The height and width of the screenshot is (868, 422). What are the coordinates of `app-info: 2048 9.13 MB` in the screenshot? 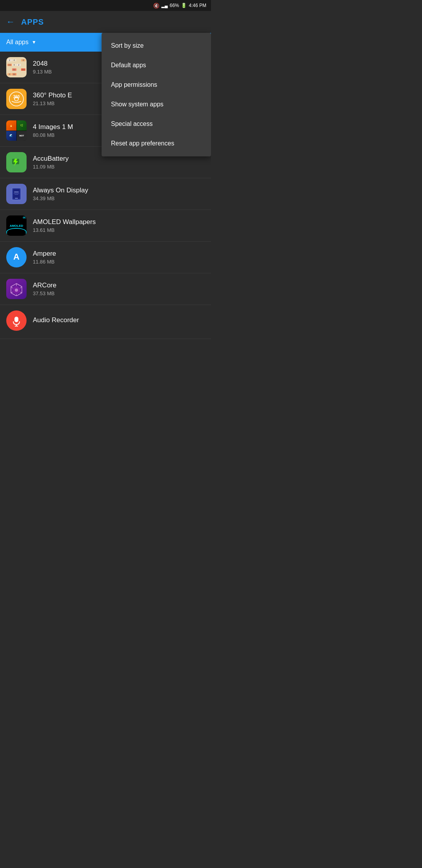 It's located at (42, 67).